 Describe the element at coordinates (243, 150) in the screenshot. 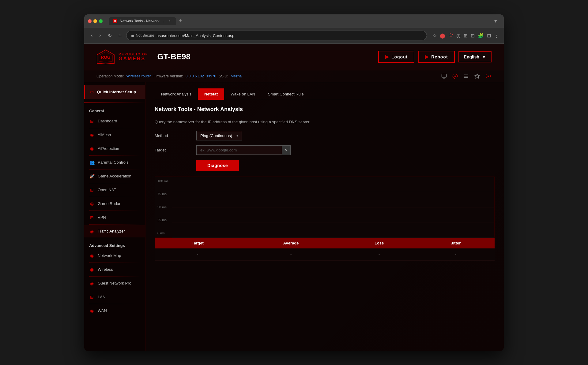

I see `target-input-wrapper: ×` at that location.